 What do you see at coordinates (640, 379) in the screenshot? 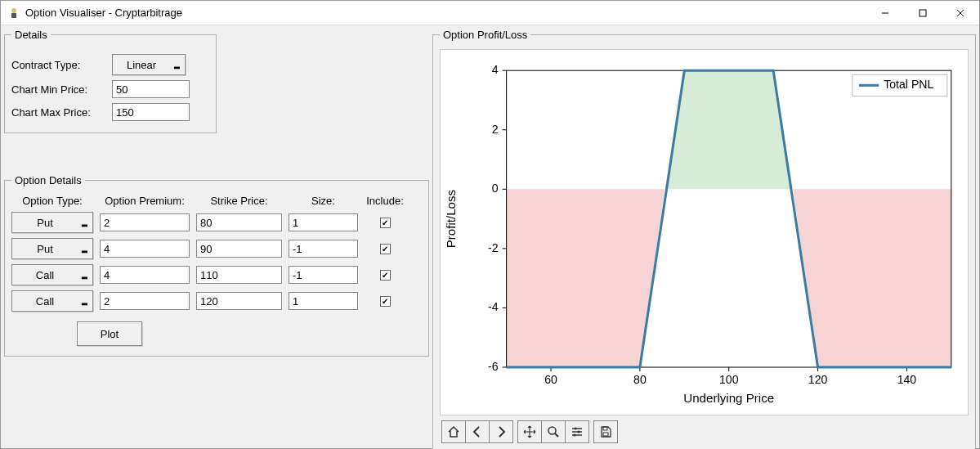
I see `x-tick-label: 80` at bounding box center [640, 379].